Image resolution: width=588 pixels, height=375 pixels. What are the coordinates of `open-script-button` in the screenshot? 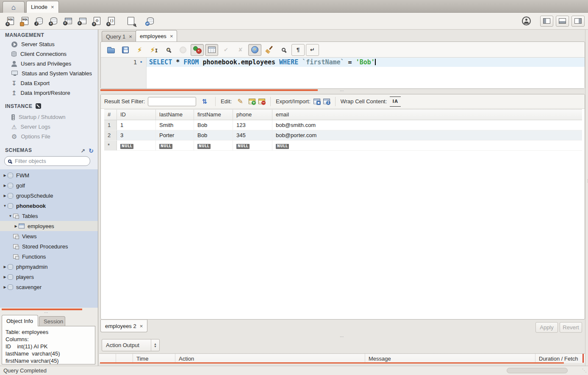 It's located at (111, 50).